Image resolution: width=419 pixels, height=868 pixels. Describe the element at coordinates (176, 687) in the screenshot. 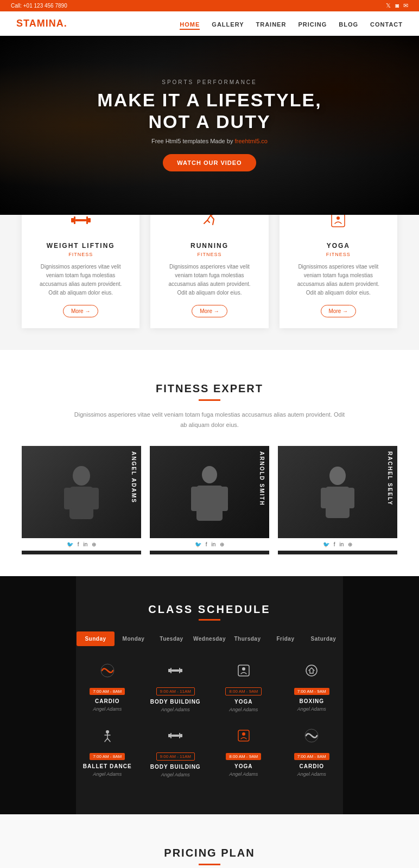

I see `schedule-class-bodybuilding1: 9:00 AM - 11AM BODY BUILDING Angel Adams` at that location.